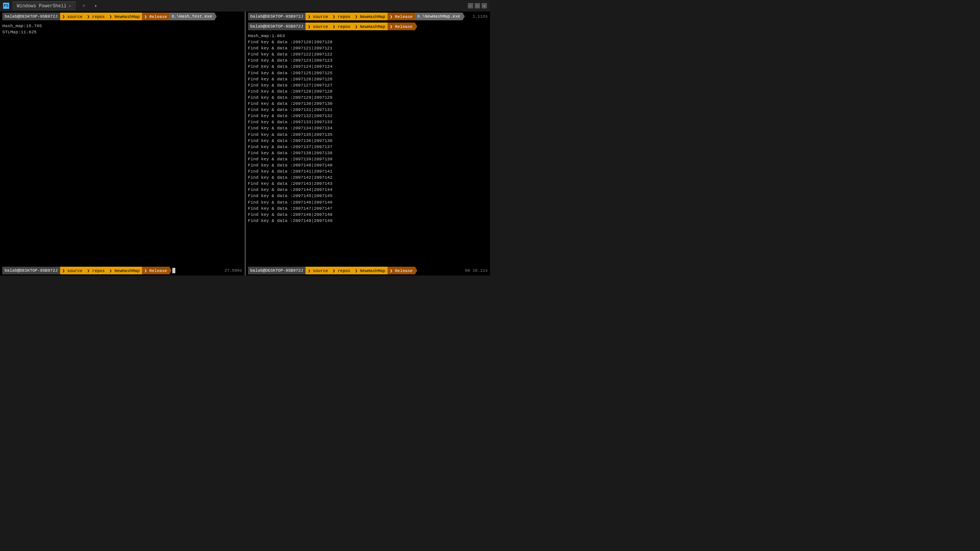 This screenshot has height=551, width=980. What do you see at coordinates (368, 202) in the screenshot?
I see `right-line-27: Find key & data :2097146|2097146` at bounding box center [368, 202].